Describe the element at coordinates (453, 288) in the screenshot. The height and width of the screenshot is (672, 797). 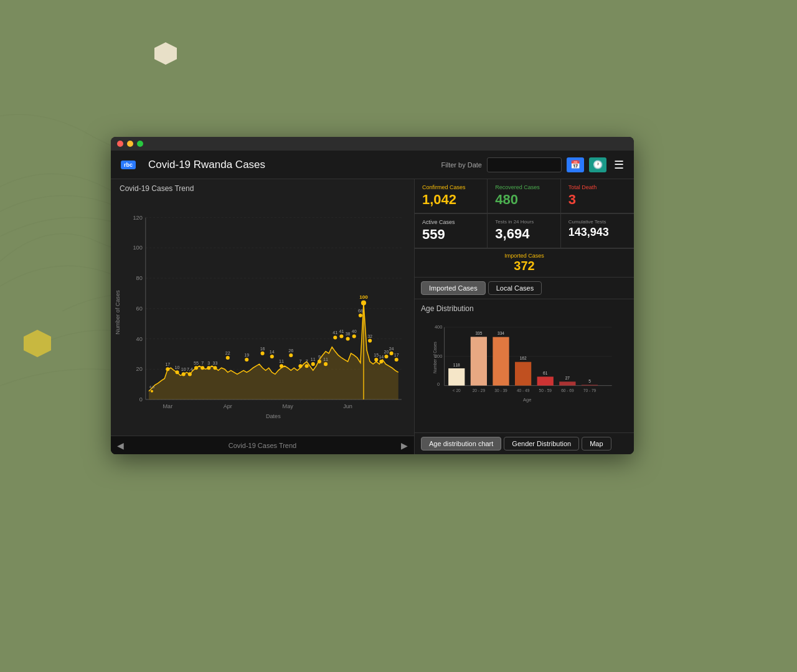
I see `imported-cases-tab: Imported Cases` at that location.